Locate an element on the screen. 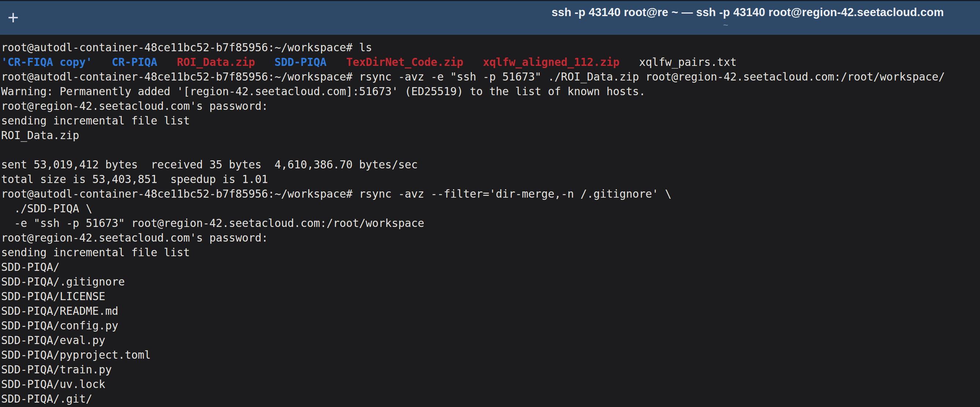 This screenshot has height=407, width=980. terminal-text-segment: ./SDD-PIQA \ is located at coordinates (47, 209).